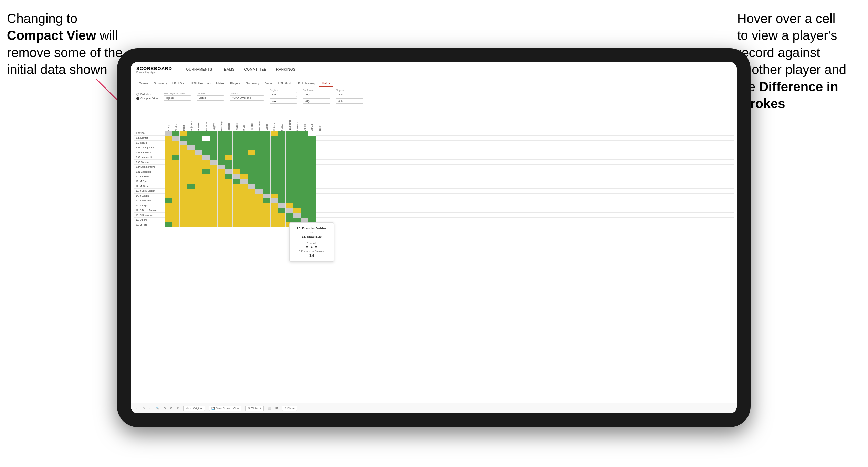  What do you see at coordinates (194, 408) in the screenshot?
I see `view-original-btn: View: Original` at bounding box center [194, 408].